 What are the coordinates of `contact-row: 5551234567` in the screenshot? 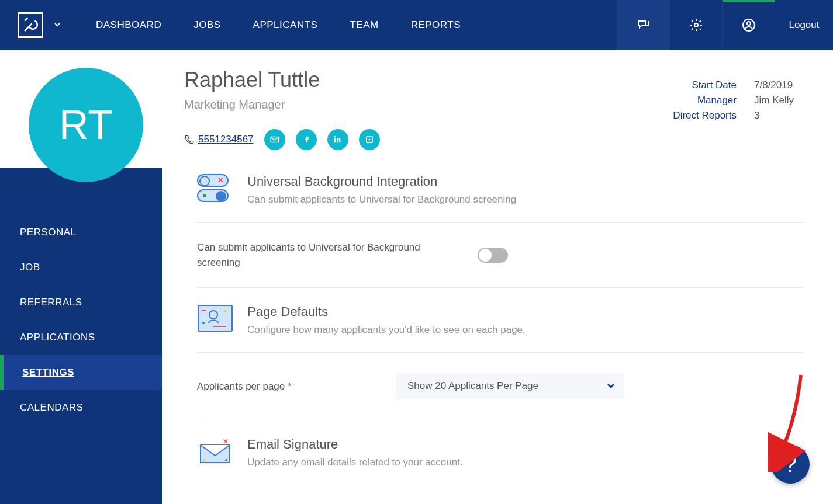 It's located at (491, 140).